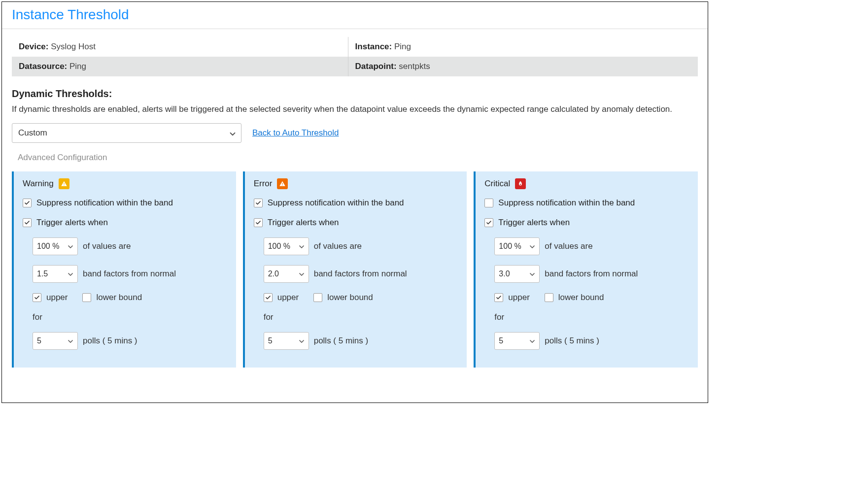 The image size is (858, 504). Describe the element at coordinates (73, 46) in the screenshot. I see `device-value: Syslog Host` at that location.